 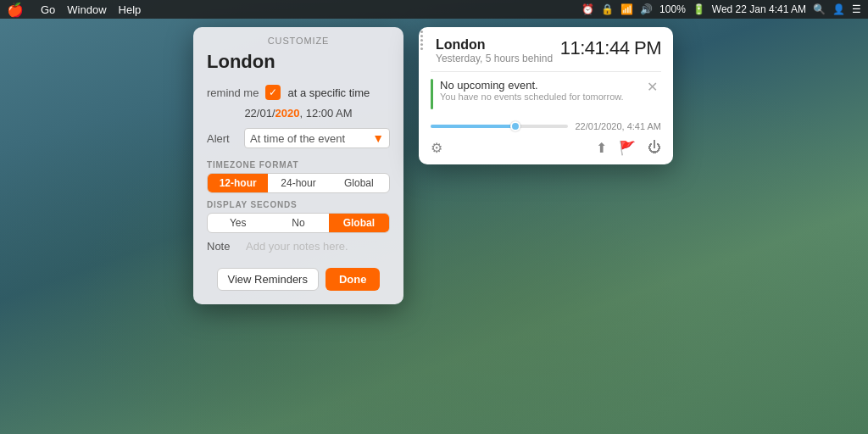 I want to click on display-global-btn: Global, so click(x=359, y=223).